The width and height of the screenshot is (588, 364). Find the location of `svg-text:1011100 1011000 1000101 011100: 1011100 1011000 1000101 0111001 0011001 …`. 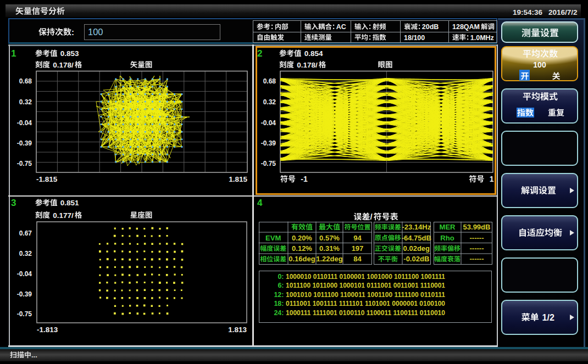

svg-text:1011100 1011000 1000101 011100: 1011100 1011000 1000101 0111001 0011001 … is located at coordinates (365, 285).